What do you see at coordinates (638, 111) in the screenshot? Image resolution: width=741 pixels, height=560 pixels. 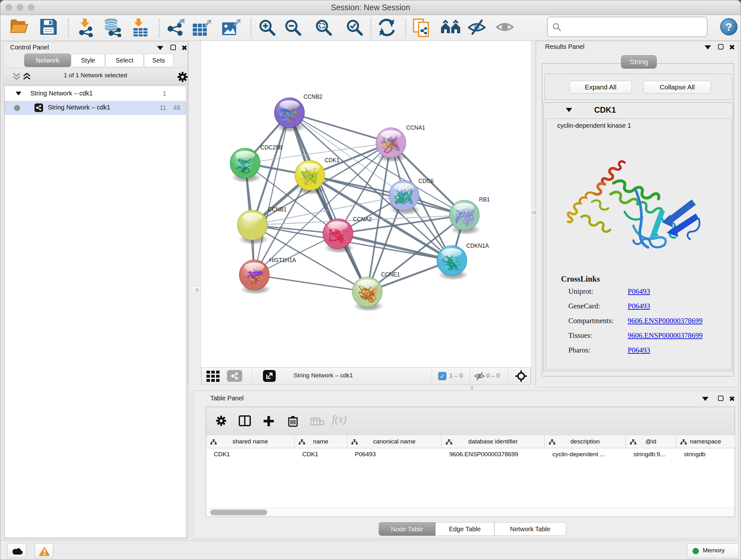 I see `gene-section-header: CDK1` at bounding box center [638, 111].